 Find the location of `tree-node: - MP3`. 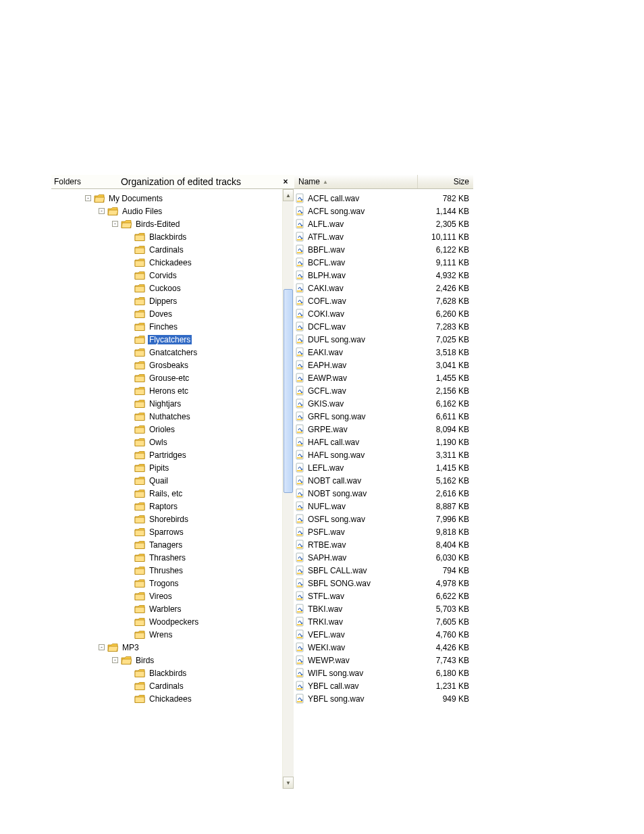

tree-node: - MP3 is located at coordinates (167, 647).